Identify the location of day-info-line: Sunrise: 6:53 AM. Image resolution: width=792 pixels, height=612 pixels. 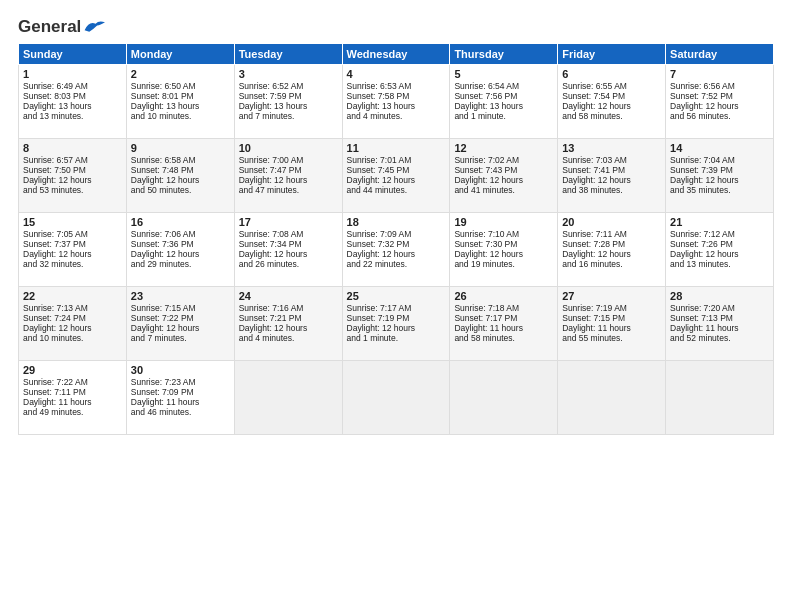
(396, 86).